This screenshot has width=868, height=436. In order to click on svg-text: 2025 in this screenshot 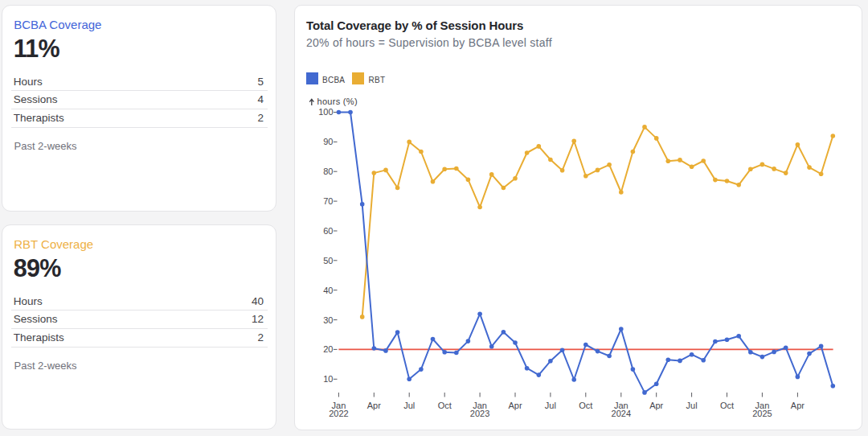, I will do `click(762, 413)`.